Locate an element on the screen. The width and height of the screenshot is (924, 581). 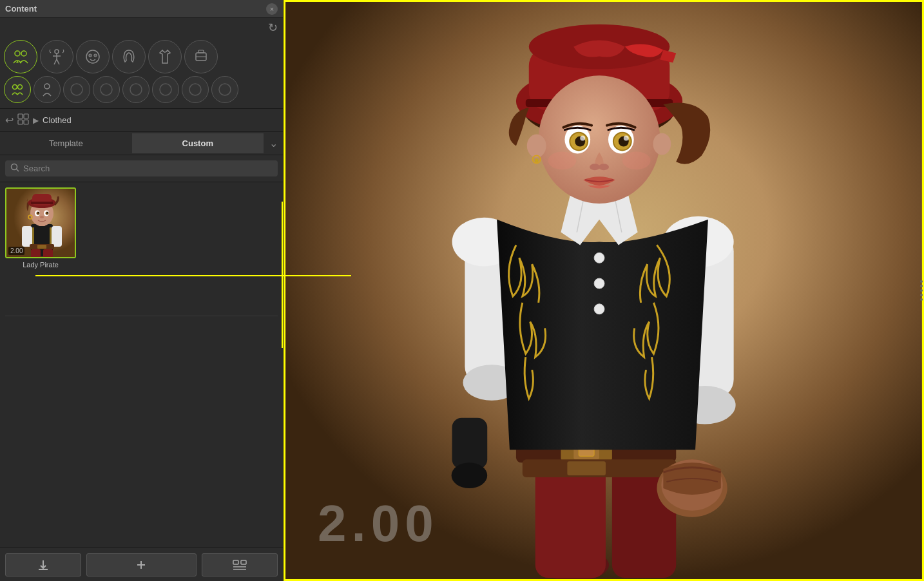
icon-toolbar is located at coordinates (142, 72).